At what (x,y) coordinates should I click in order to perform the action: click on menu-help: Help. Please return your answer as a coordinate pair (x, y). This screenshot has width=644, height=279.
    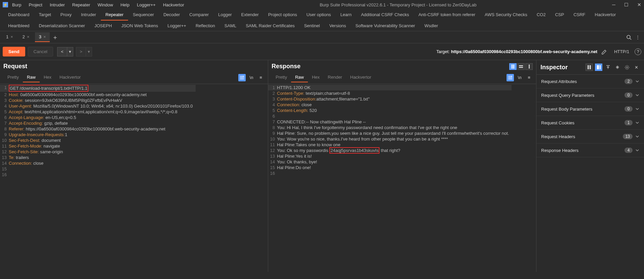
    Looking at the image, I should click on (125, 5).